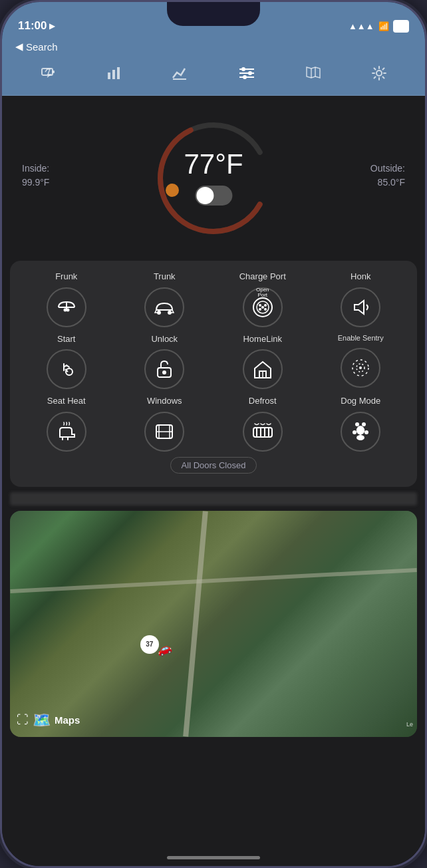 The height and width of the screenshot is (868, 427). Describe the element at coordinates (165, 424) in the screenshot. I see `windows-control: Windows` at that location.